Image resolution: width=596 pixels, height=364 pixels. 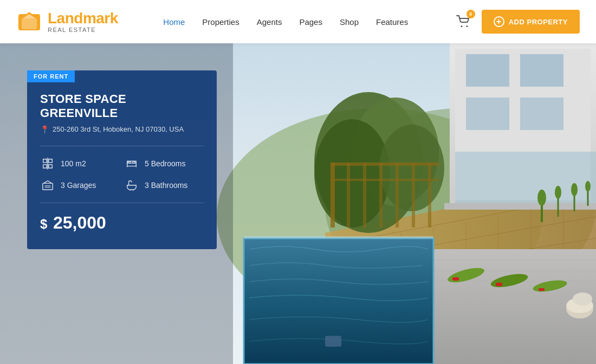 What do you see at coordinates (174, 22) in the screenshot?
I see `nav-home: Home` at bounding box center [174, 22].